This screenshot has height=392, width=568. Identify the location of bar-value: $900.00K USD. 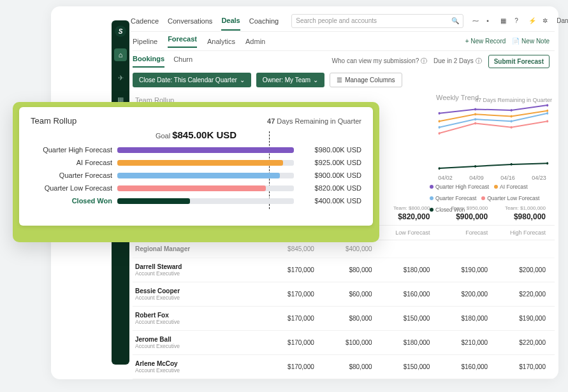
(330, 175).